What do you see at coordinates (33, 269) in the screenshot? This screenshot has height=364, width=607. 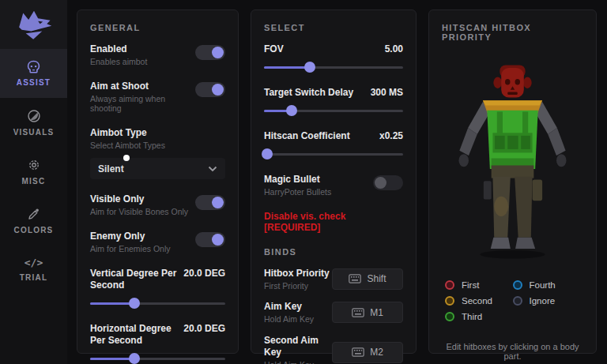 I see `sidebar-item-trial: </> TRIAL` at bounding box center [33, 269].